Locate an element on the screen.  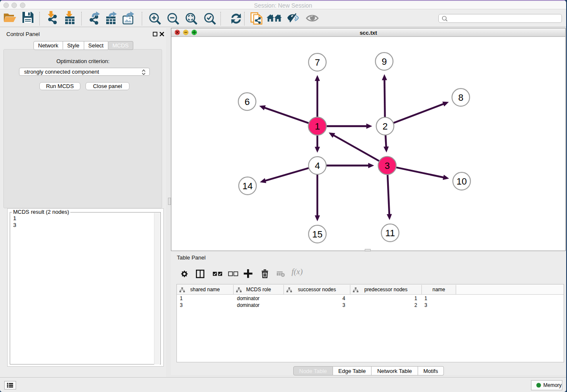
svg-text: 15 is located at coordinates (317, 235).